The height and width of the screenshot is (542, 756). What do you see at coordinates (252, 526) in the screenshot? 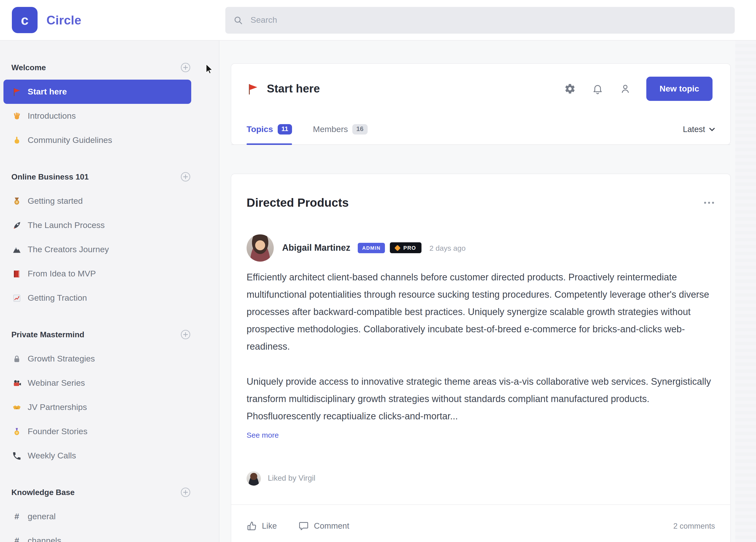
I see `thumbs-up-icon` at bounding box center [252, 526].